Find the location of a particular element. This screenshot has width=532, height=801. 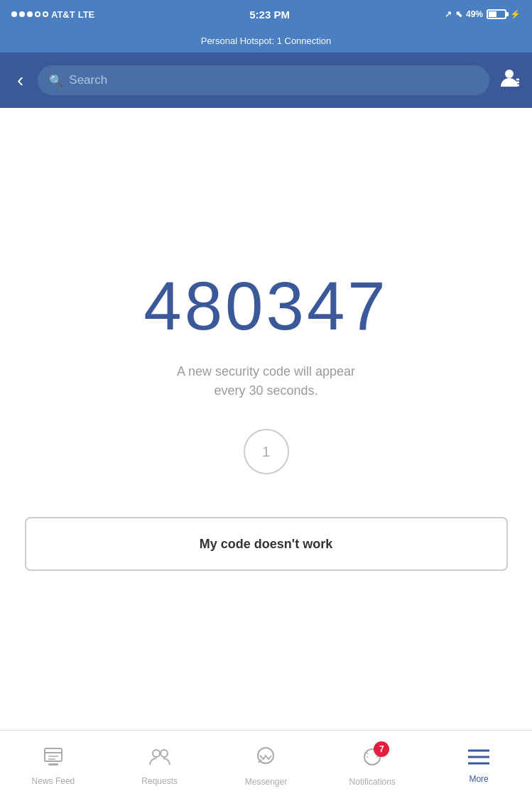

timer-value: 1 is located at coordinates (266, 452).